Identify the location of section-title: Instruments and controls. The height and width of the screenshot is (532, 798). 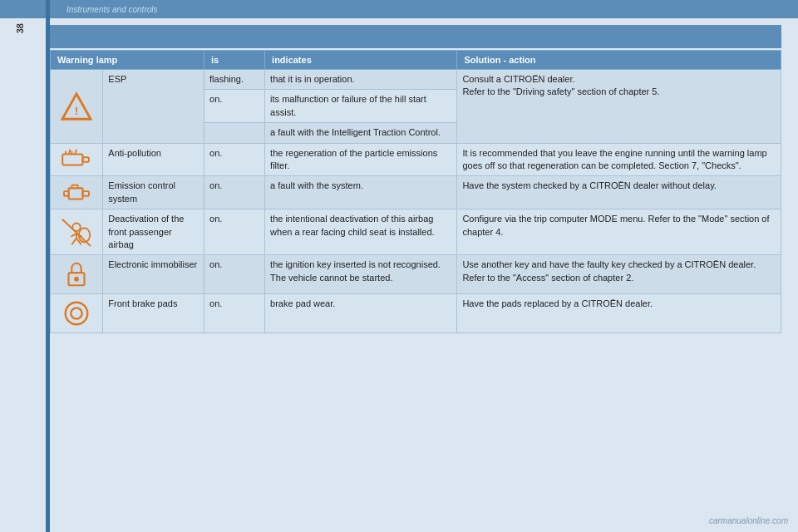
(112, 10).